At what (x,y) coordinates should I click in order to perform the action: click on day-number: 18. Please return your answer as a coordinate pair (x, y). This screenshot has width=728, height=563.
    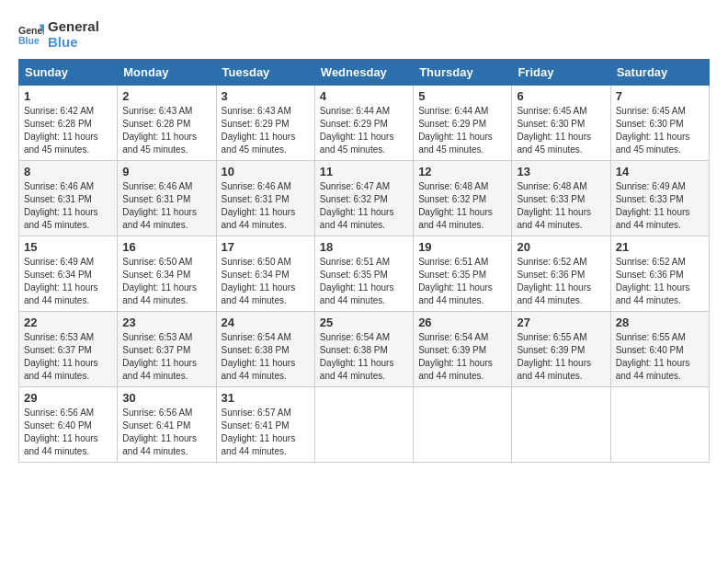
    Looking at the image, I should click on (364, 247).